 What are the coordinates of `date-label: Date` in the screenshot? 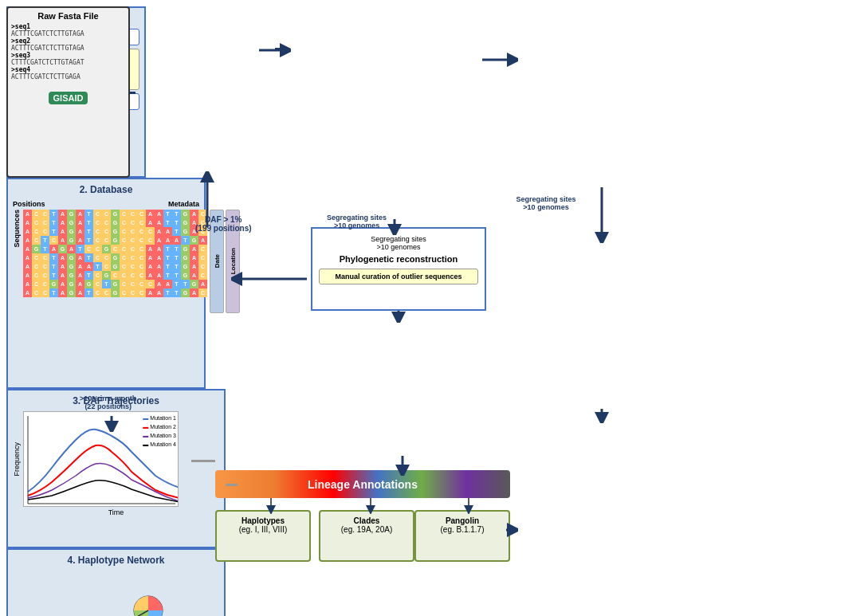 It's located at (217, 261).